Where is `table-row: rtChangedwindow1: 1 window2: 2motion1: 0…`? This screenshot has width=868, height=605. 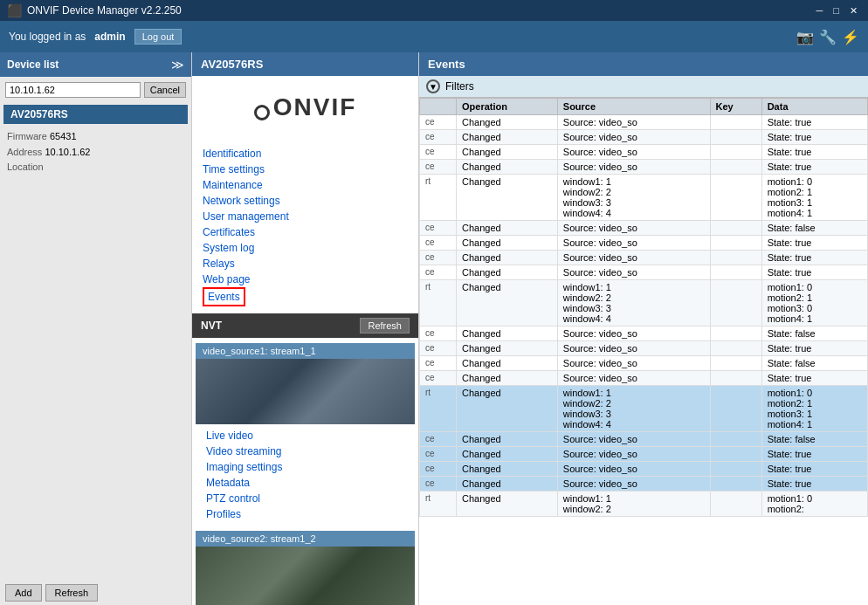
table-row: rtChangedwindow1: 1 window2: 2motion1: 0… is located at coordinates (644, 505).